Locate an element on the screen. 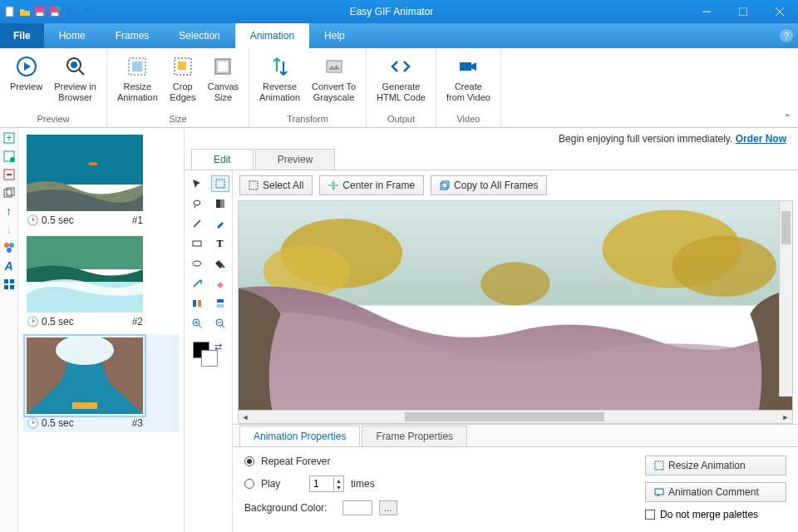 This screenshot has height=532, width=798. redo-icon is located at coordinates (85, 12).